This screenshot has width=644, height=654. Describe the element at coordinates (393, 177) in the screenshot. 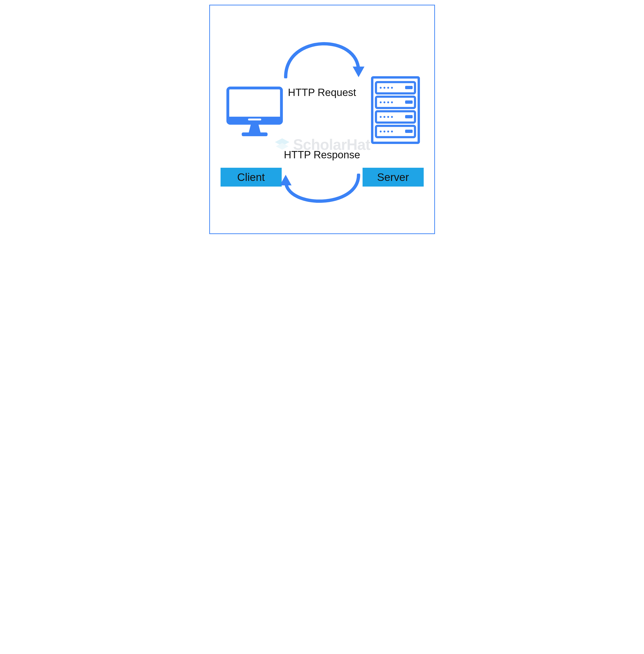

I see `server-label: Server` at that location.